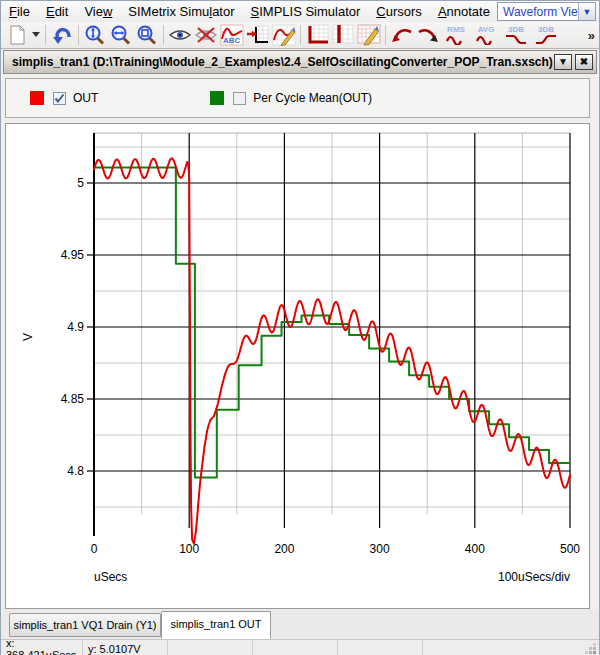  I want to click on avg-label: AVG, so click(486, 30).